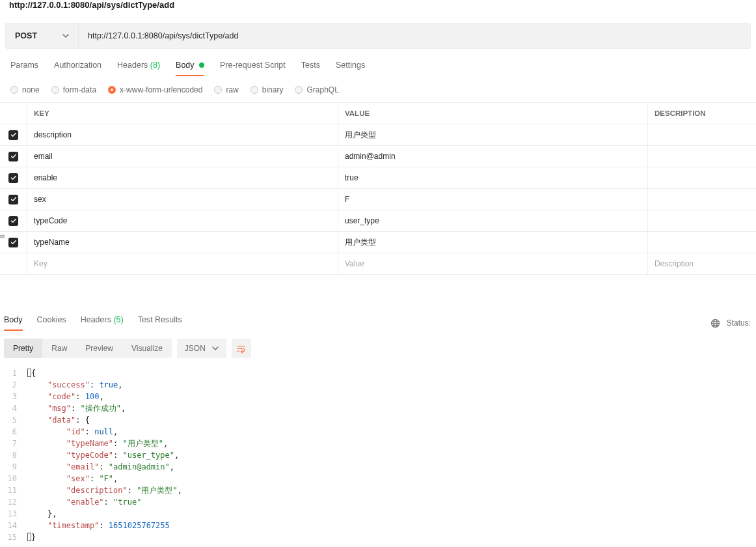 Image resolution: width=756 pixels, height=547 pixels. Describe the element at coordinates (42, 36) in the screenshot. I see `http-method-select: POST` at that location.